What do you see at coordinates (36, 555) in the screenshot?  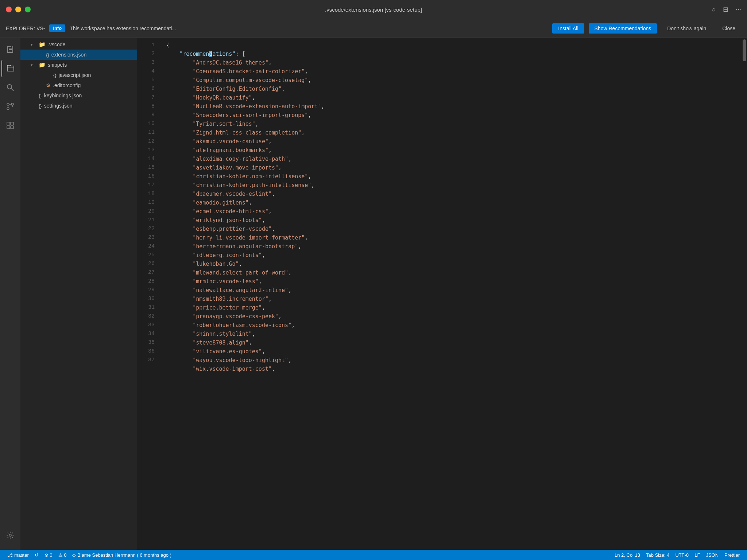 I see `sync-button: ↺` at bounding box center [36, 555].